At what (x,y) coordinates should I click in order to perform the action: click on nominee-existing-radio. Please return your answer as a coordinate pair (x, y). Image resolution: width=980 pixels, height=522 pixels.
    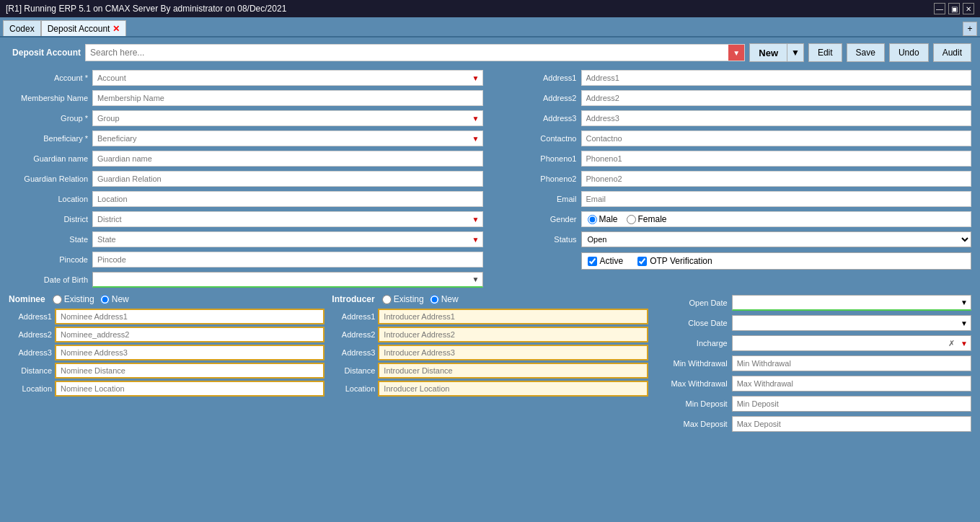
    Looking at the image, I should click on (58, 300).